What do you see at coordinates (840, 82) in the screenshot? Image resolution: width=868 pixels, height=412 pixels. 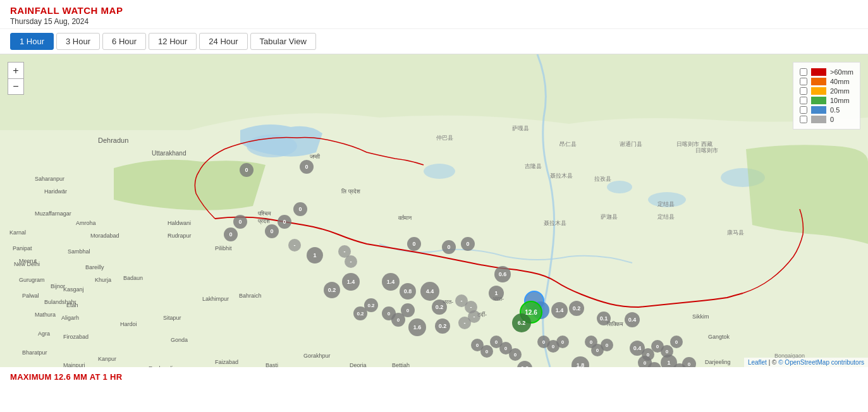 I see `legend-label-40mm: 40mm` at bounding box center [840, 82].